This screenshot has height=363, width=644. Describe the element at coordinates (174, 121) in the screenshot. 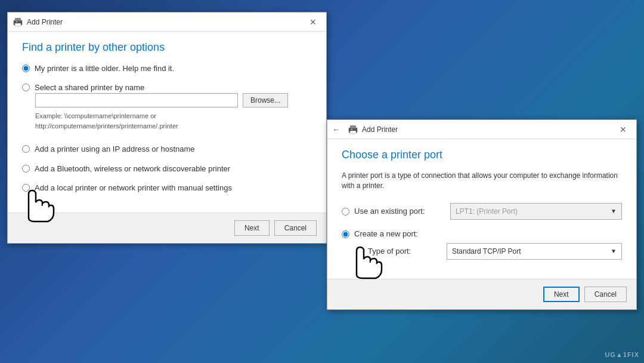

I see `example-text: Example: \\computername\printername or h…` at that location.